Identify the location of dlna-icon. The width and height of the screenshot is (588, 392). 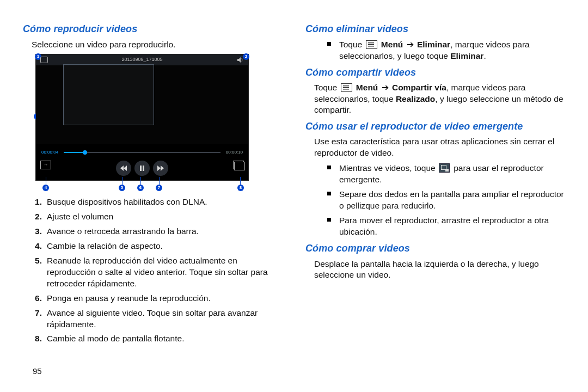
(44, 60).